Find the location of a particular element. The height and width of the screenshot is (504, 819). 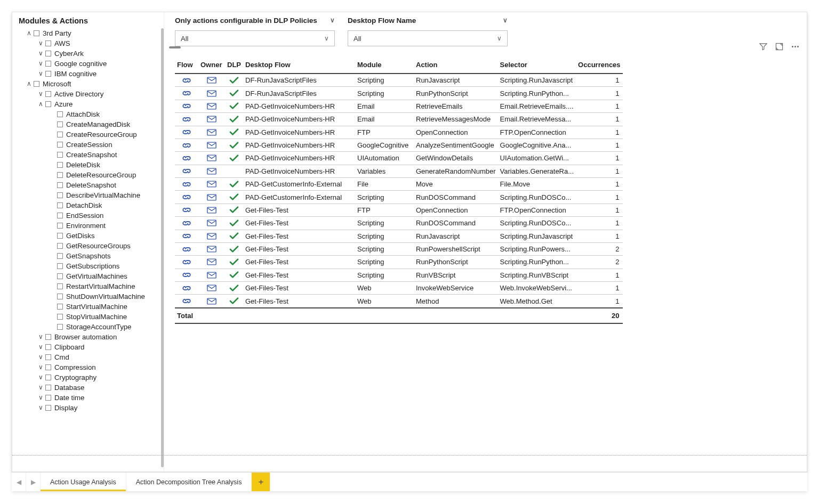

tree-item: GetVirtualMachines is located at coordinates (91, 276).